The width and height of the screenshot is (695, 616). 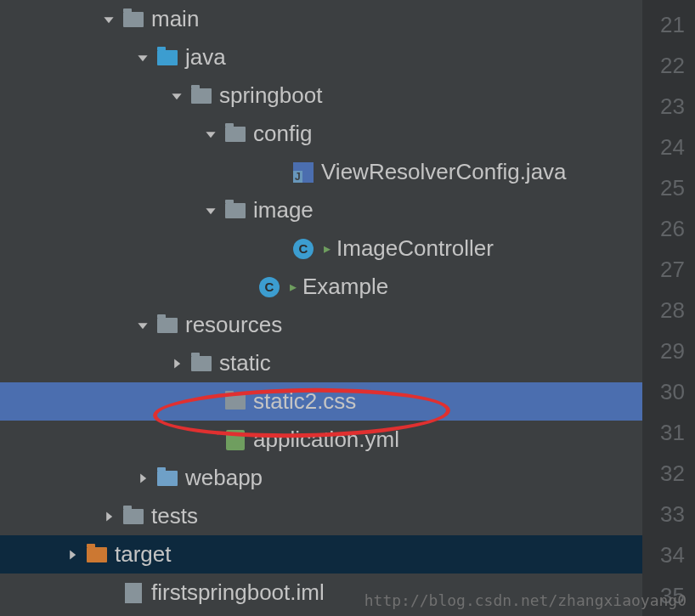 What do you see at coordinates (321, 95) in the screenshot?
I see `tree-item: springboot` at bounding box center [321, 95].